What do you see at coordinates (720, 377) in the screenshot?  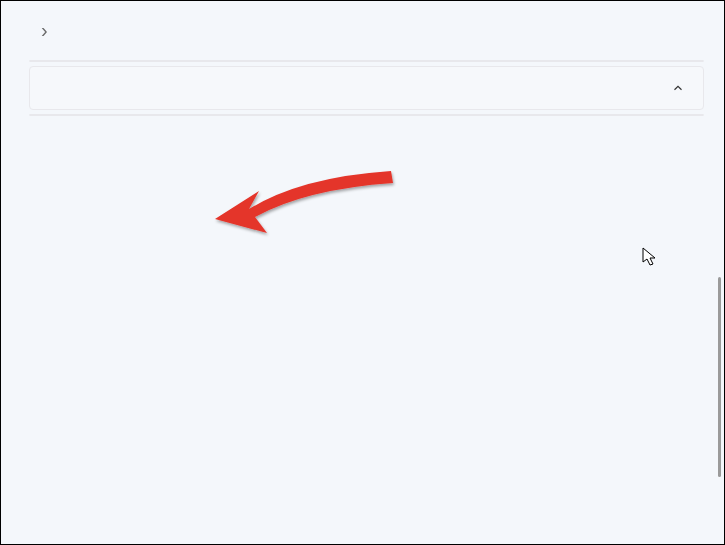 I see `scrollbar-thumb` at bounding box center [720, 377].